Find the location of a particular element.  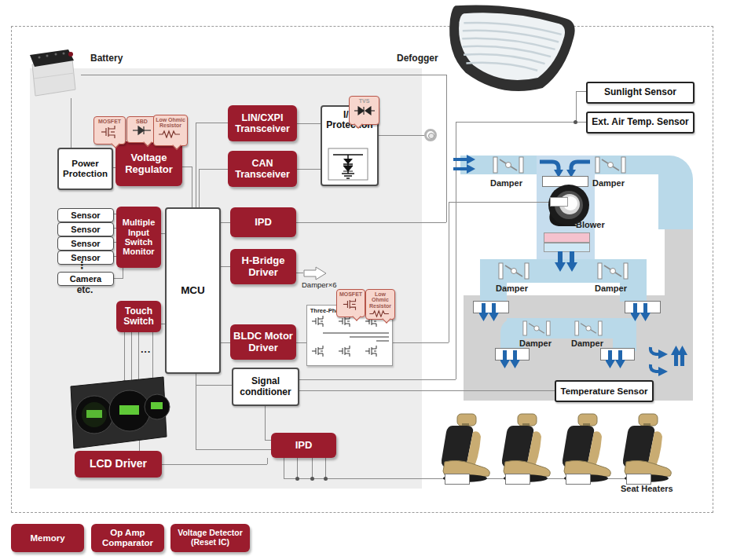

voltage-regulator-box: Voltage Regulator is located at coordinates (149, 163).